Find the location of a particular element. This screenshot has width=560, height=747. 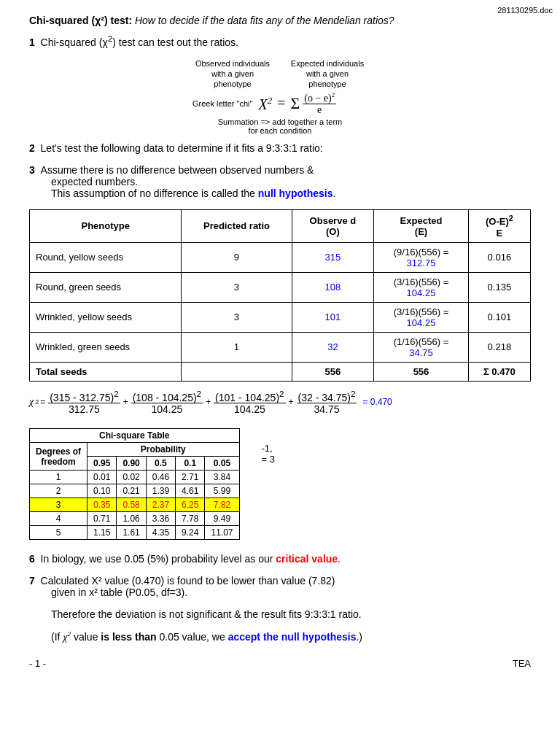

chi-symbol-eq: χ is located at coordinates (31, 402).